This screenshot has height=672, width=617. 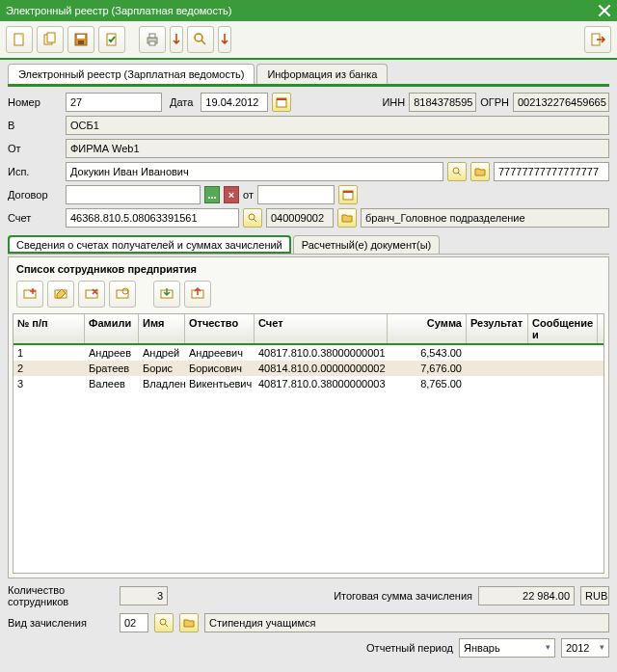 What do you see at coordinates (112, 368) in the screenshot?
I see `cell: Братеев` at bounding box center [112, 368].